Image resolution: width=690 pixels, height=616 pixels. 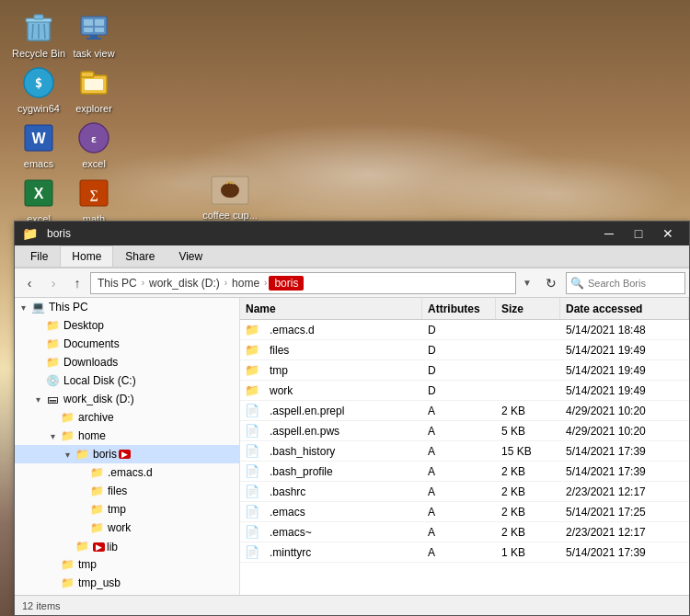 What do you see at coordinates (343, 391) in the screenshot?
I see `file-name: work` at bounding box center [343, 391].